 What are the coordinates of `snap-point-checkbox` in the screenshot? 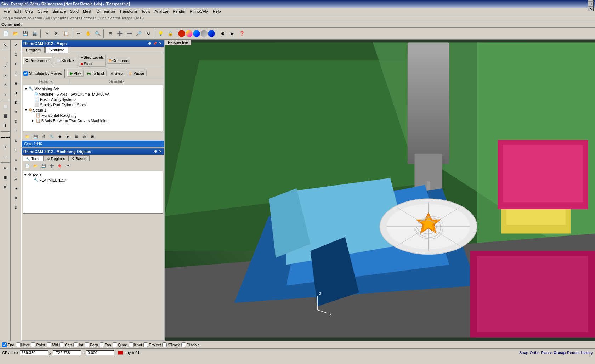 It's located at (33, 345).